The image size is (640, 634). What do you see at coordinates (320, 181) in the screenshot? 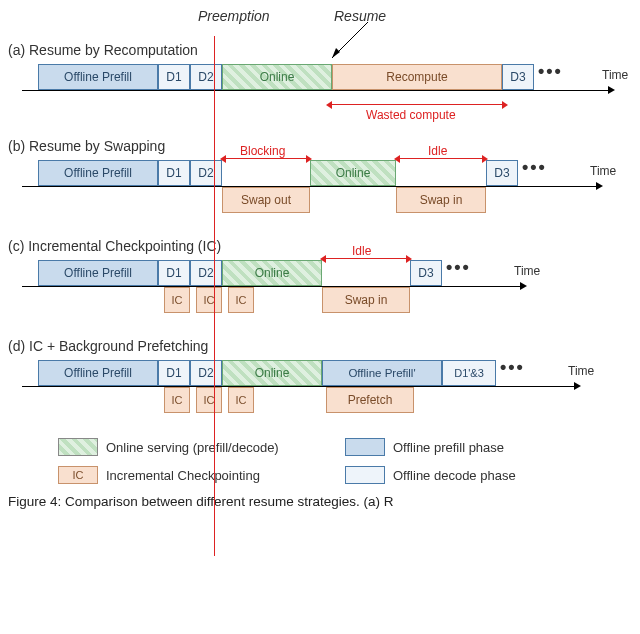
I see `row-b: (b) Resume by Swapping Offline Prefill D…` at bounding box center [320, 181].